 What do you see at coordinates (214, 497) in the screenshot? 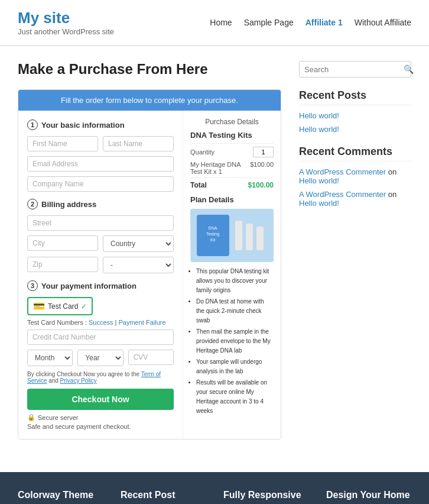
I see `footer-columns: Colorway Theme Footer is widgetized. To …` at bounding box center [214, 497].